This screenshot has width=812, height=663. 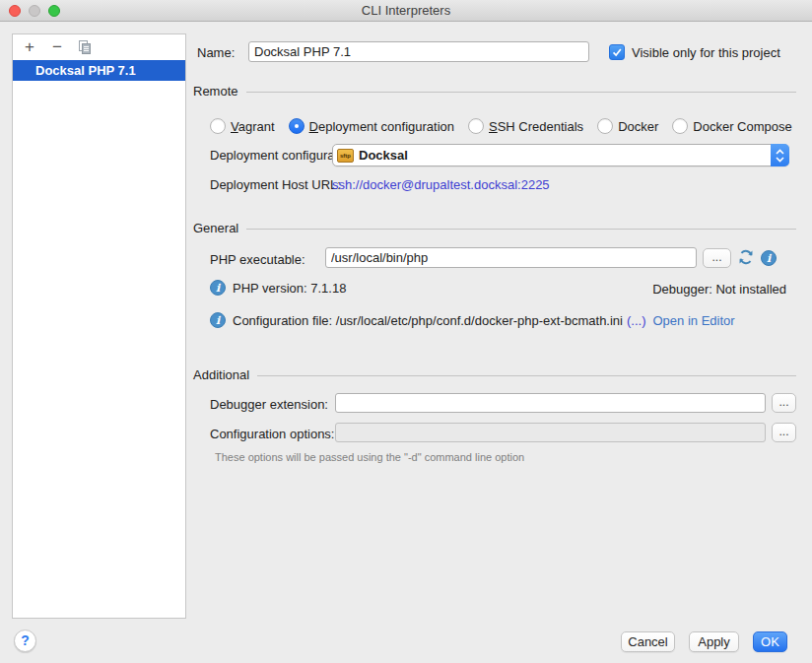 I want to click on visible-project-label: Visible only for this project, so click(x=706, y=53).